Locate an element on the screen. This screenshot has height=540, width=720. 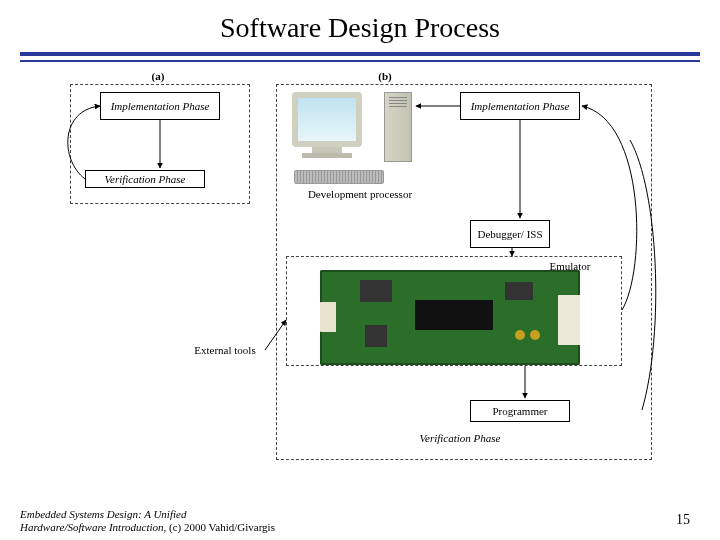
board-image is located at coordinates (450, 318).